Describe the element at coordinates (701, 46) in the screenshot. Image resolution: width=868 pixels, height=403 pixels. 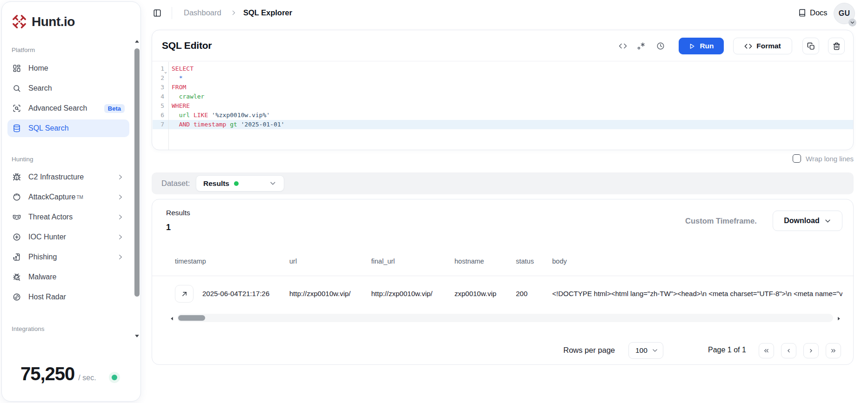
I see `run-button: Run` at that location.